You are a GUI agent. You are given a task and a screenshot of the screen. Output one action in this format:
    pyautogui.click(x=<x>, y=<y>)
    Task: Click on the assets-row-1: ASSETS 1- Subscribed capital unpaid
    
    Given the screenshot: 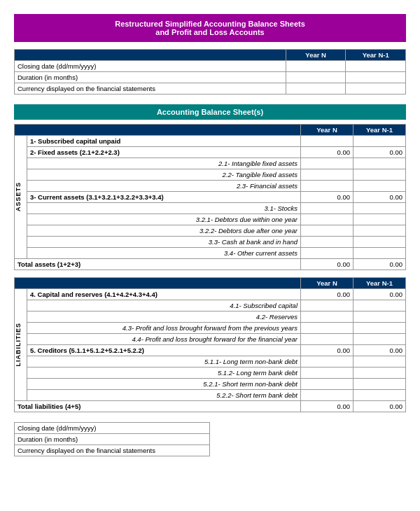 What is the action you would take?
    pyautogui.click(x=210, y=141)
    